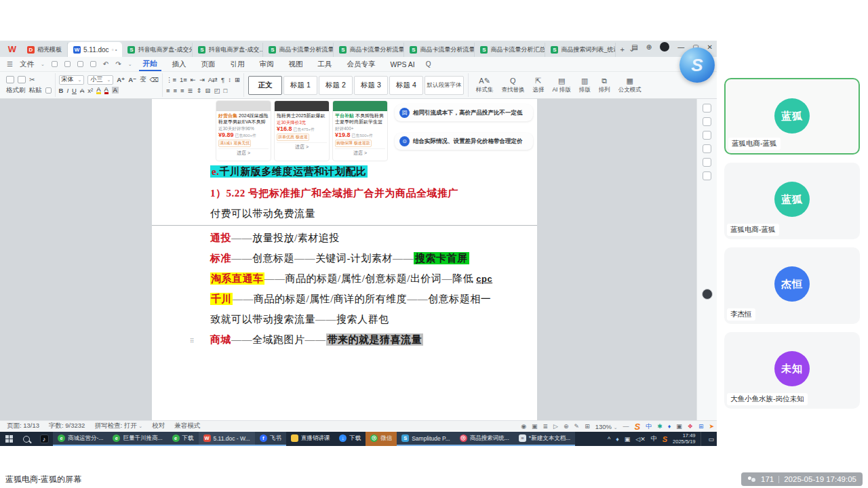 This screenshot has height=488, width=868. I want to click on paragraph-mark-icon: ¶, so click(222, 80).